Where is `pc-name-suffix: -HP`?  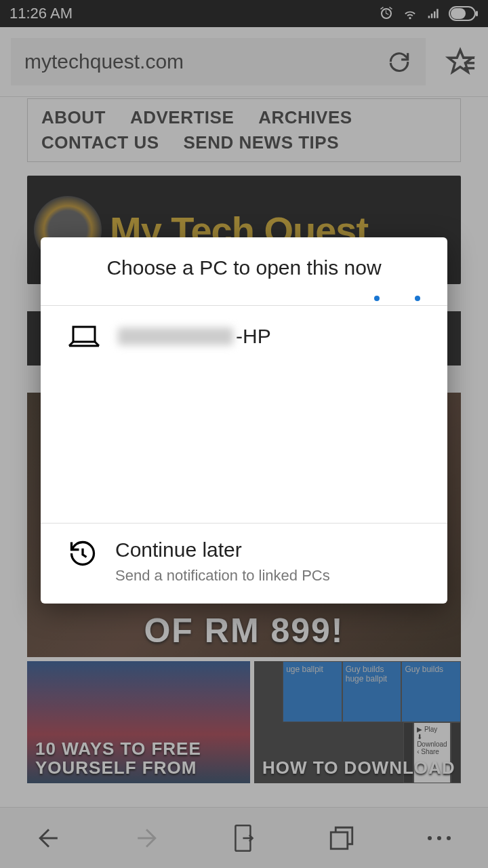
pc-name-suffix: -HP is located at coordinates (253, 336).